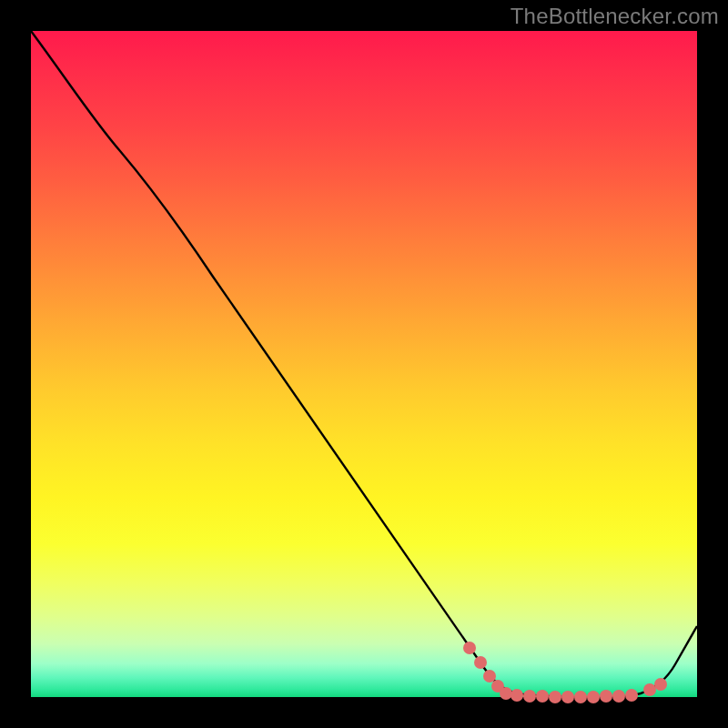 The image size is (728, 728). What do you see at coordinates (565, 672) in the screenshot?
I see `optimal-range-dots` at bounding box center [565, 672].